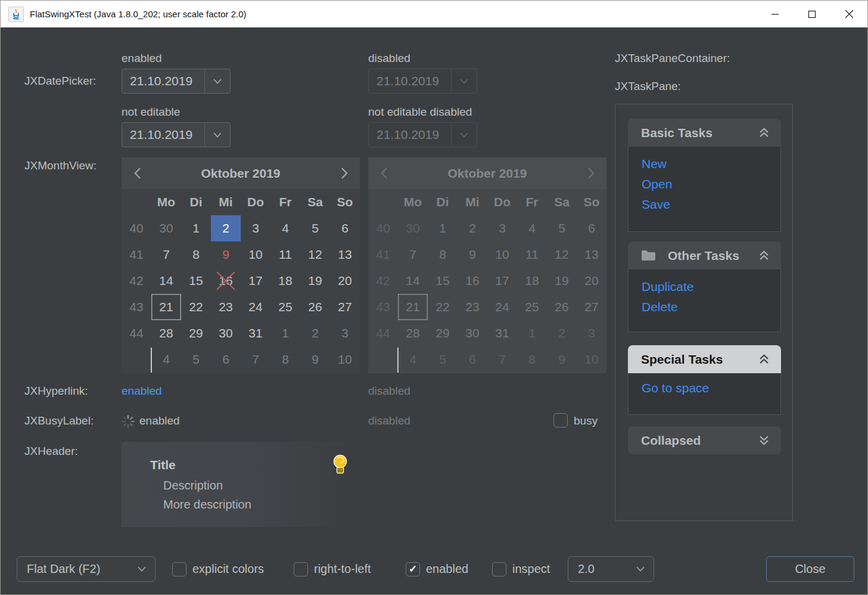 The height and width of the screenshot is (595, 868). Describe the element at coordinates (179, 569) in the screenshot. I see `explicit-colors-checkbox` at that location.